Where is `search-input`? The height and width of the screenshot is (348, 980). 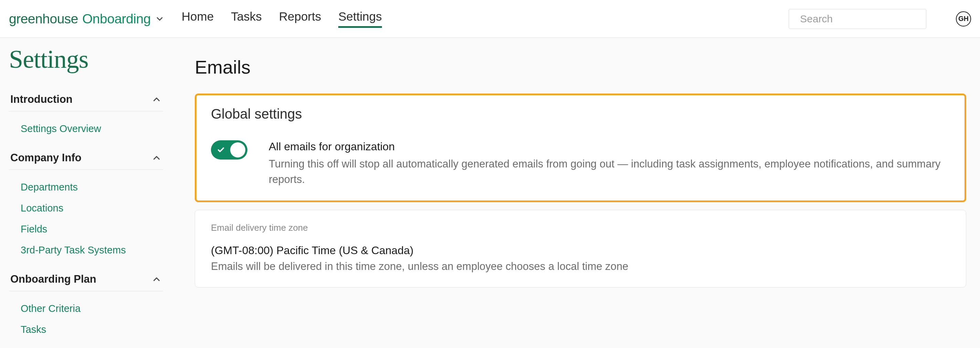
search-input is located at coordinates (865, 19).